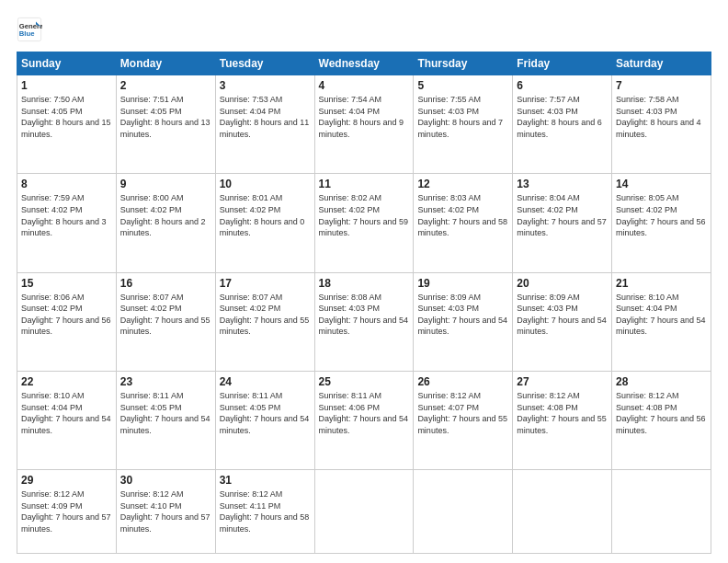 The image size is (728, 563). What do you see at coordinates (66, 382) in the screenshot?
I see `day-number: 22` at bounding box center [66, 382].